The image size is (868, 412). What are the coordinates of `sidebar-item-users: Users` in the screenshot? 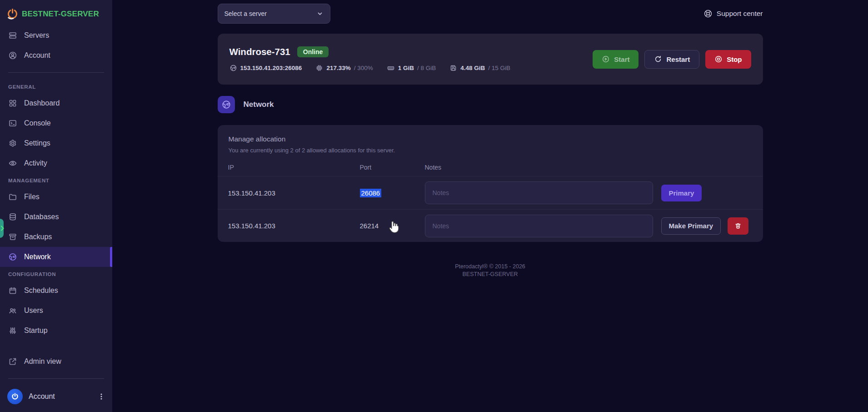 It's located at (56, 311).